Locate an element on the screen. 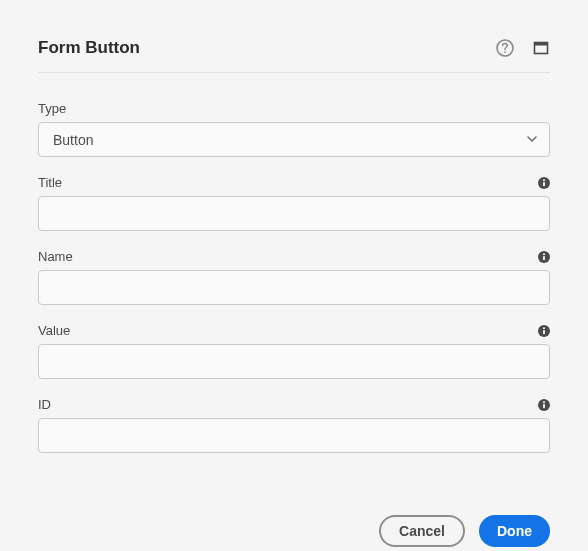 The height and width of the screenshot is (551, 588). id-input is located at coordinates (294, 436).